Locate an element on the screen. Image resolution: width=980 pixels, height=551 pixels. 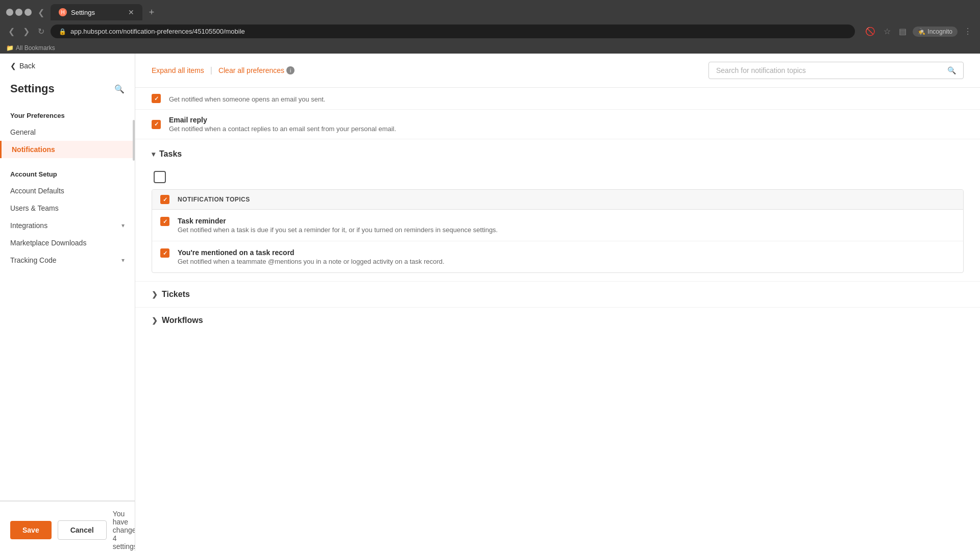
clear-all-link: Clear all preferences i is located at coordinates (256, 70).